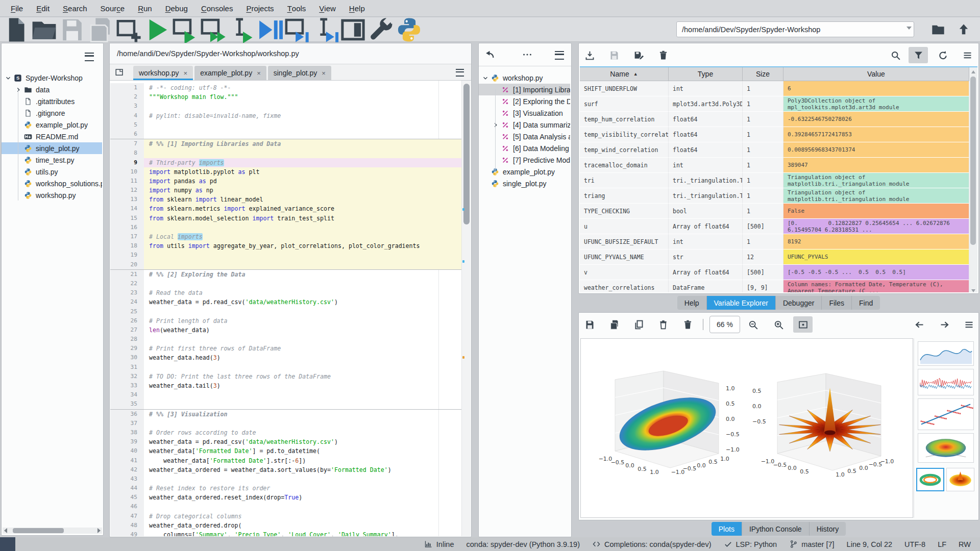 This screenshot has width=980, height=551. I want to click on cell-size: [5, 5], so click(763, 286).